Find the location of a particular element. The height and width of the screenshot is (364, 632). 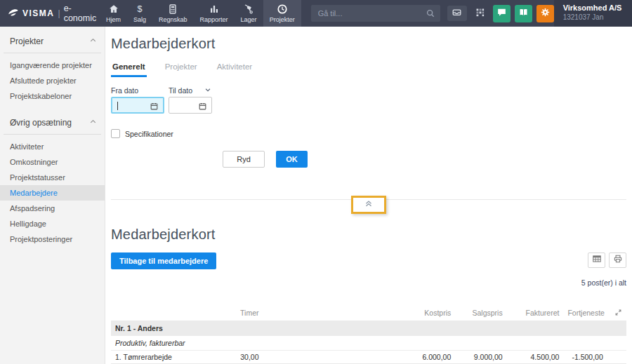

col-timer: Timer is located at coordinates (237, 313).